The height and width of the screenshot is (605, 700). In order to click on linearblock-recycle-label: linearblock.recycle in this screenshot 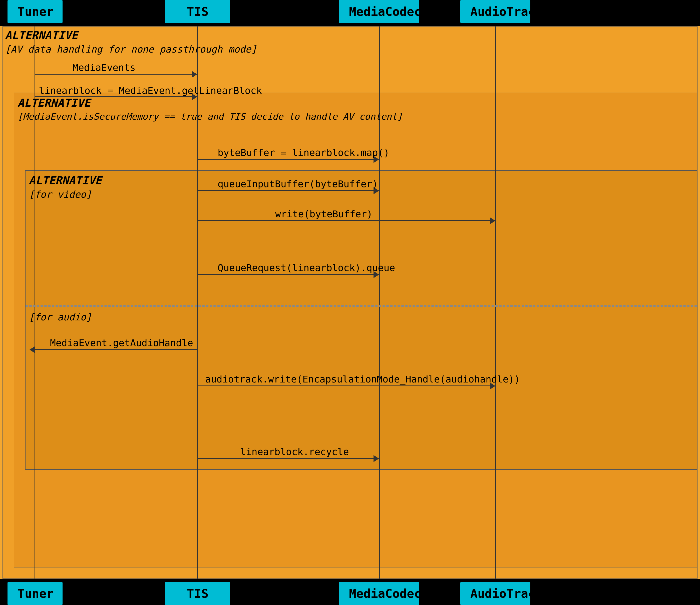, I will do `click(295, 452)`.